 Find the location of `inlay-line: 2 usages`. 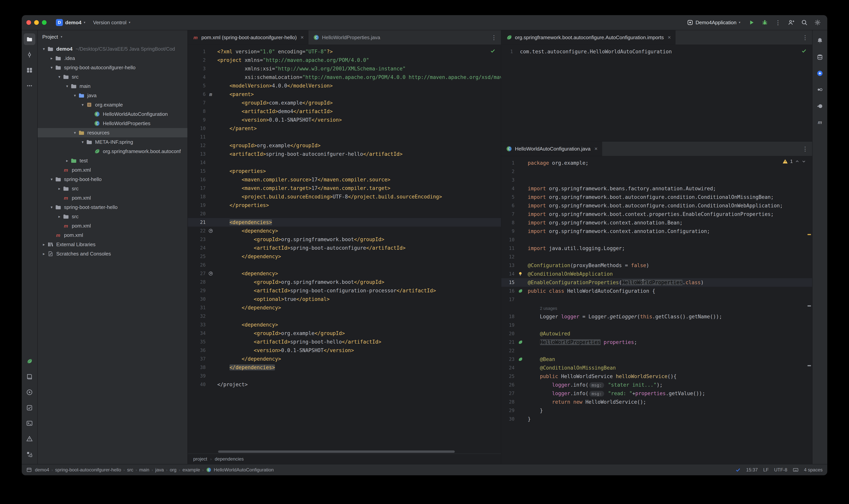

inlay-line: 2 usages is located at coordinates (657, 308).